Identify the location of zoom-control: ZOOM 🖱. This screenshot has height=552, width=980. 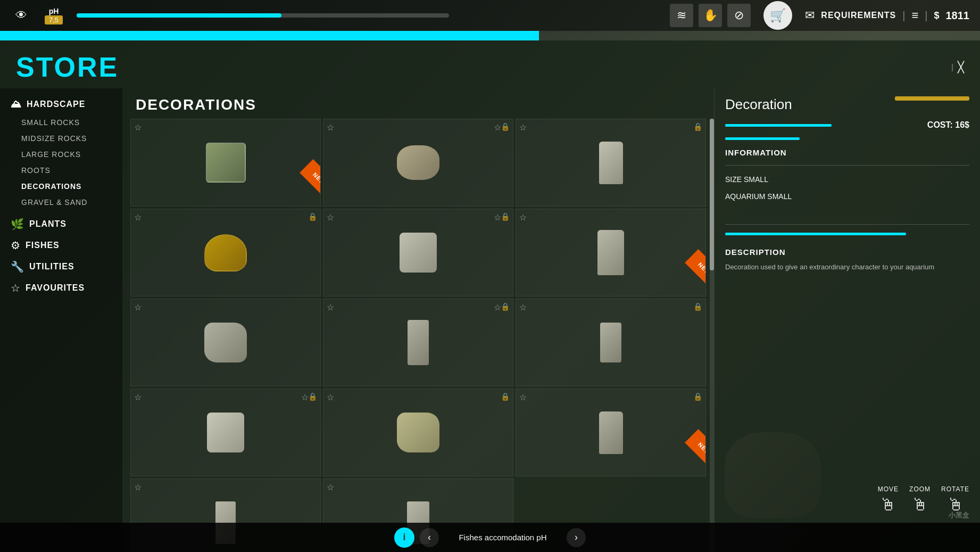
(920, 500).